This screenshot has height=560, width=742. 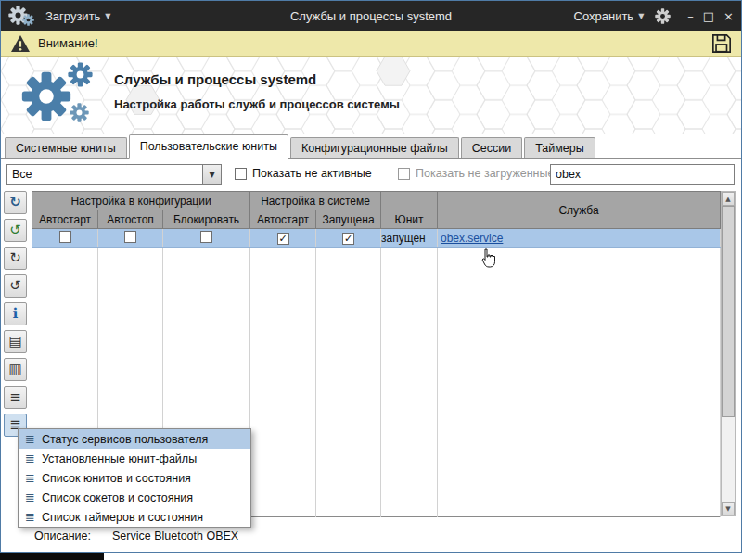 What do you see at coordinates (15, 202) in the screenshot?
I see `refresh-icon: ↻` at bounding box center [15, 202].